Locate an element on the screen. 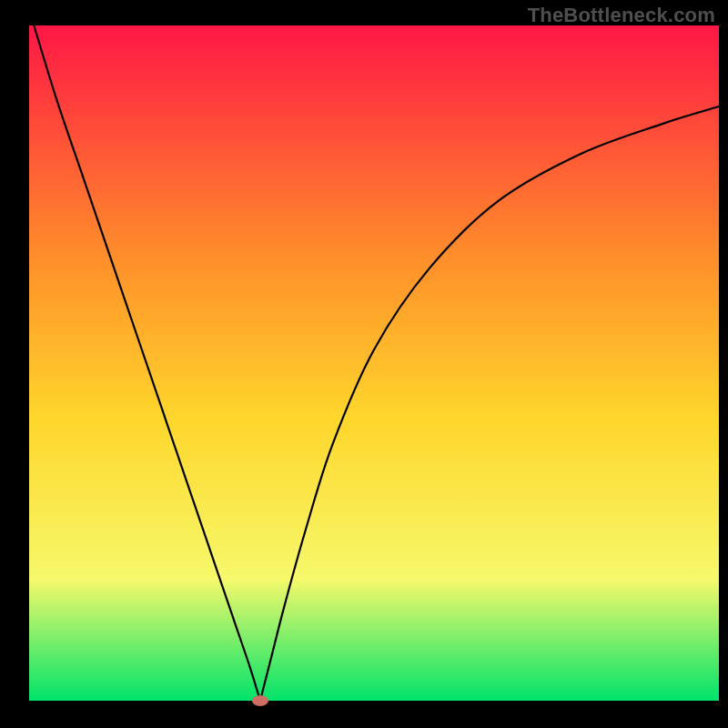 Image resolution: width=728 pixels, height=728 pixels. watermark-text: TheBottleneck.com is located at coordinates (622, 15).